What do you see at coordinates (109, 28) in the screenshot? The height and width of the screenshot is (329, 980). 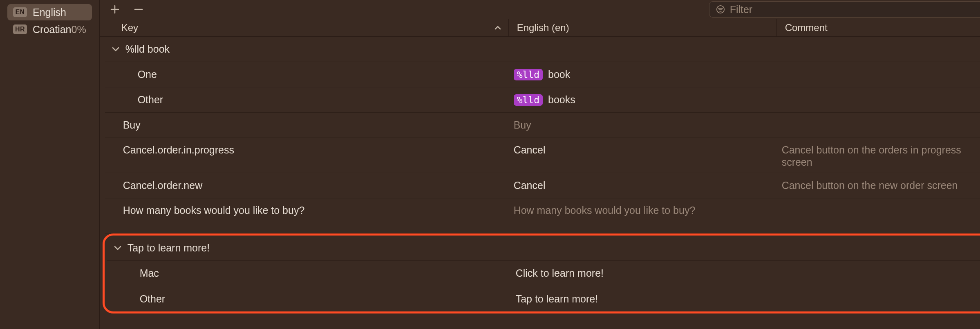 I see `column-expand` at bounding box center [109, 28].